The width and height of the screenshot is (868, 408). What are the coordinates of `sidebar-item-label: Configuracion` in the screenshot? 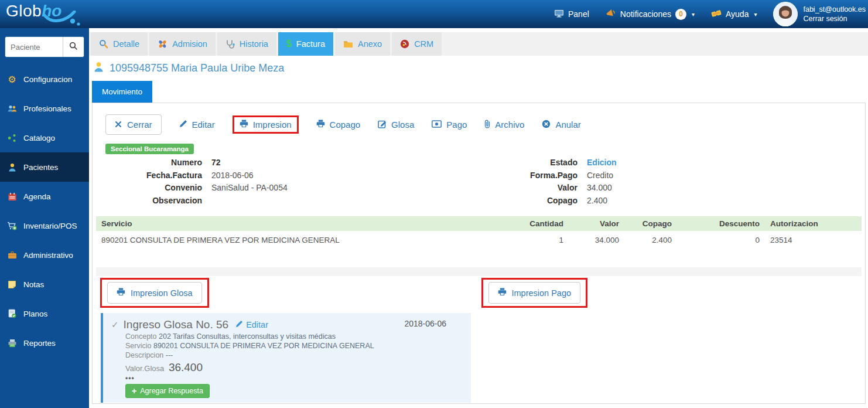 It's located at (48, 80).